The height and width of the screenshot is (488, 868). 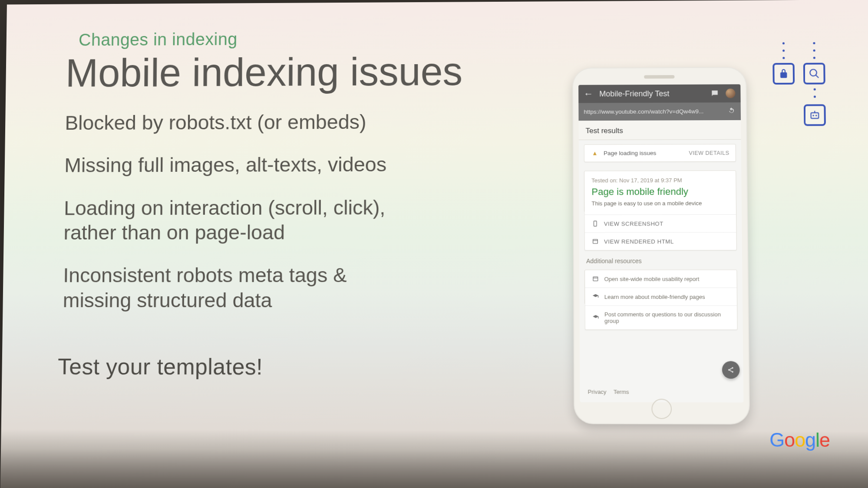 I want to click on robot-icon, so click(x=815, y=115).